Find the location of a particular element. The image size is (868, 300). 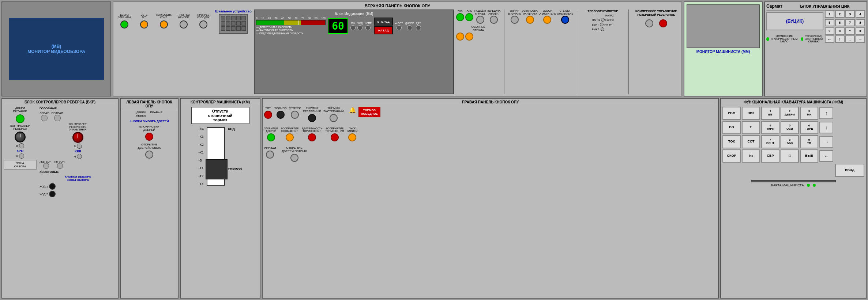

fkm-tok-btn: ТОК is located at coordinates (732, 142).